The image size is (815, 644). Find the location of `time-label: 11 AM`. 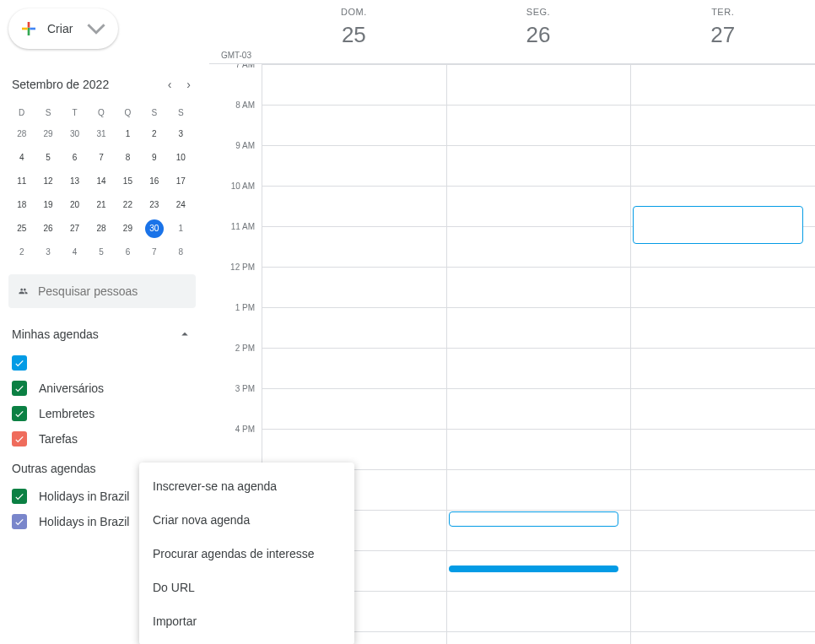

time-label: 11 AM is located at coordinates (243, 226).